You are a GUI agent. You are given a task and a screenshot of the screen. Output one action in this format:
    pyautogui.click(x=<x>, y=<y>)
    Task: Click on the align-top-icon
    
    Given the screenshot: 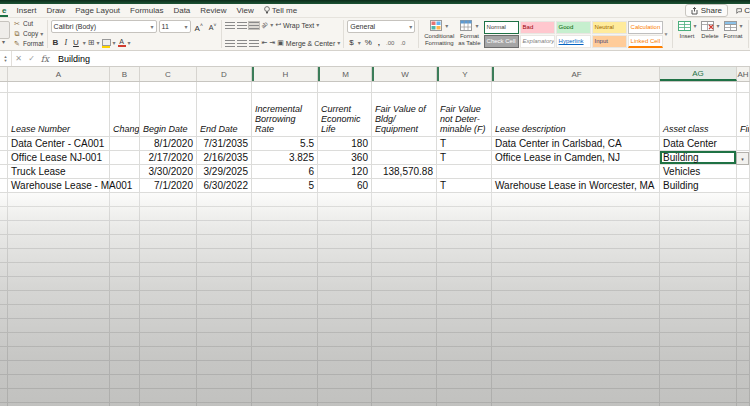 What is the action you would take?
    pyautogui.click(x=230, y=26)
    